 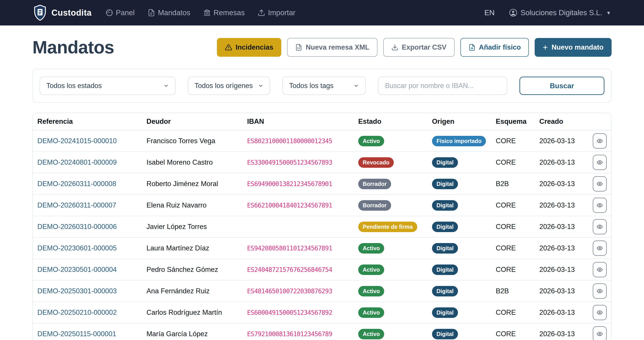 I want to click on mandato-reference-link: DEMO-20250210-000002, so click(x=92, y=313).